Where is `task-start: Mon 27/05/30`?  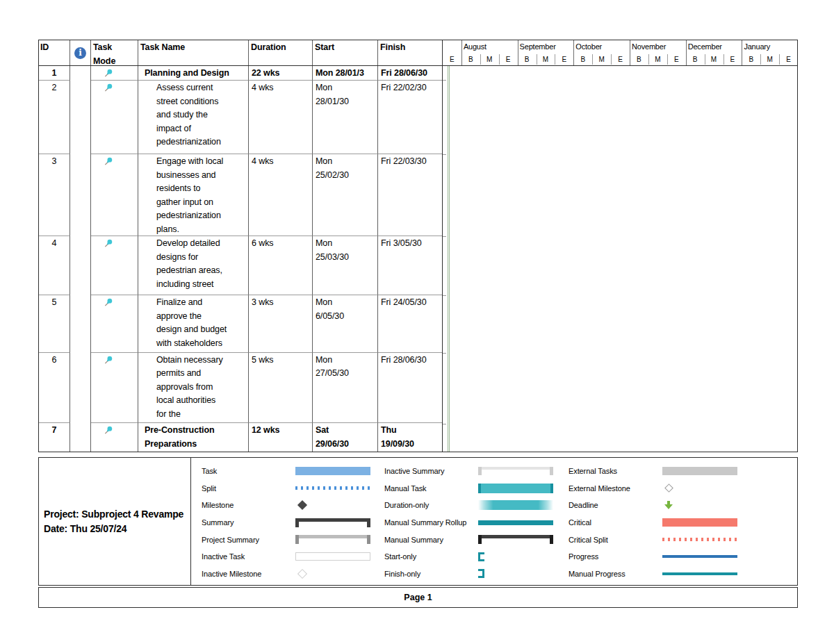
task-start: Mon 27/05/30 is located at coordinates (345, 388).